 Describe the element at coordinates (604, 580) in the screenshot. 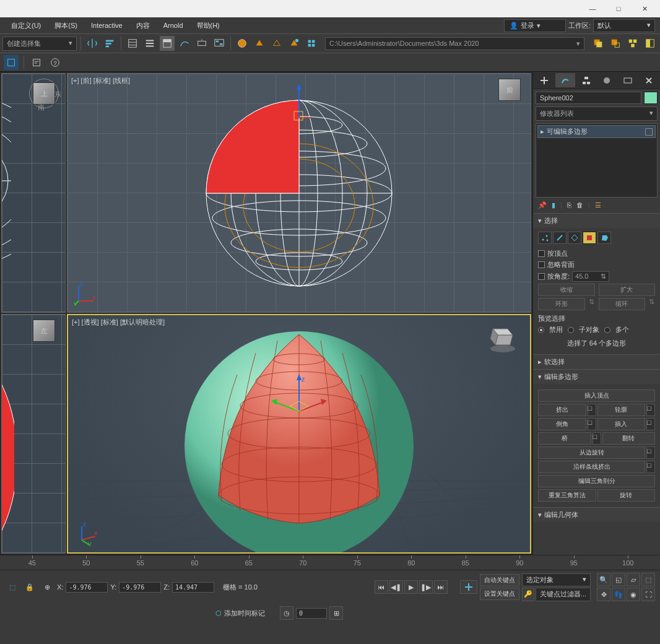

I see `zoom-icon: 🔍` at that location.